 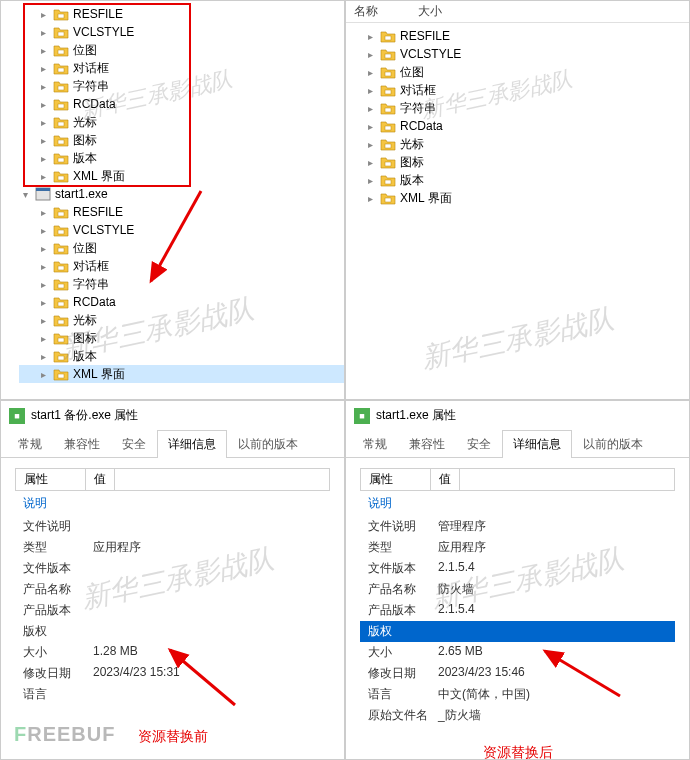 What do you see at coordinates (518, 716) in the screenshot?
I see `property-row: 原始文件名_防火墙` at bounding box center [518, 716].